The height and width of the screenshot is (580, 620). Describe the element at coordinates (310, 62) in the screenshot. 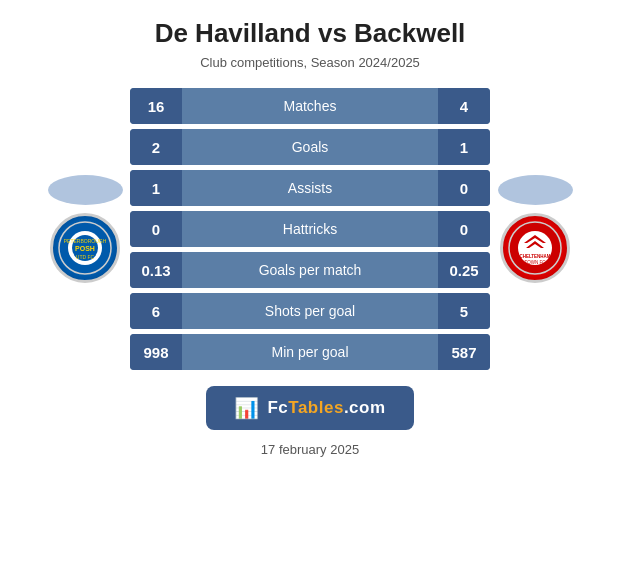

I see `match-subtitle: Club competitions, Season 2024/2025` at that location.